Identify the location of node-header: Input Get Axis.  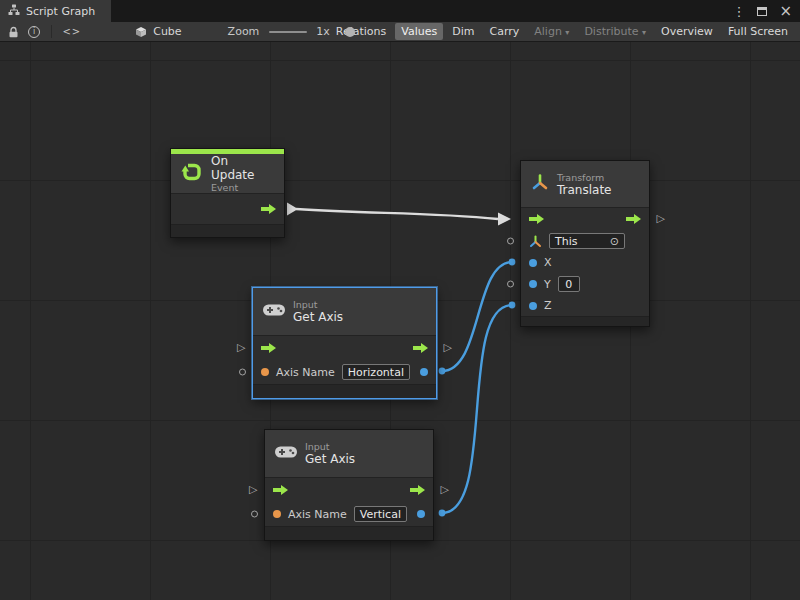
(344, 312).